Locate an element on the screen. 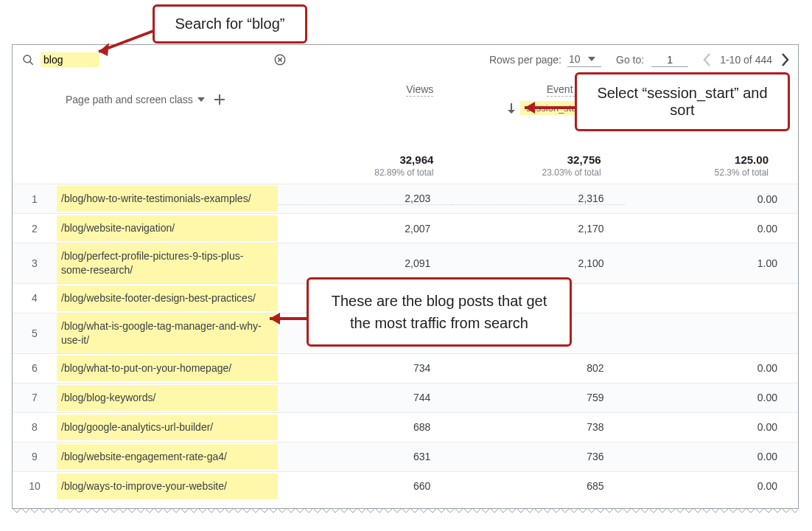  page-path: /blog/blog-keywords/ is located at coordinates (167, 398).